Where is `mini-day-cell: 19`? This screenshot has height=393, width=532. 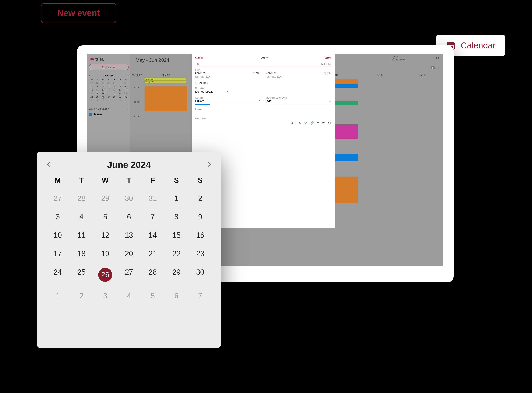 mini-day-cell: 19 is located at coordinates (103, 93).